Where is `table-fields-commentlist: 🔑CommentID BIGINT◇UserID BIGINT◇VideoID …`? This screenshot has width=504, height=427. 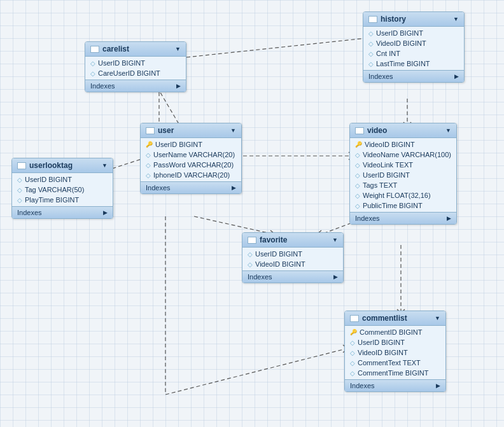 table-fields-commentlist: 🔑CommentID BIGINT◇UserID BIGINT◇VideoID … is located at coordinates (395, 353).